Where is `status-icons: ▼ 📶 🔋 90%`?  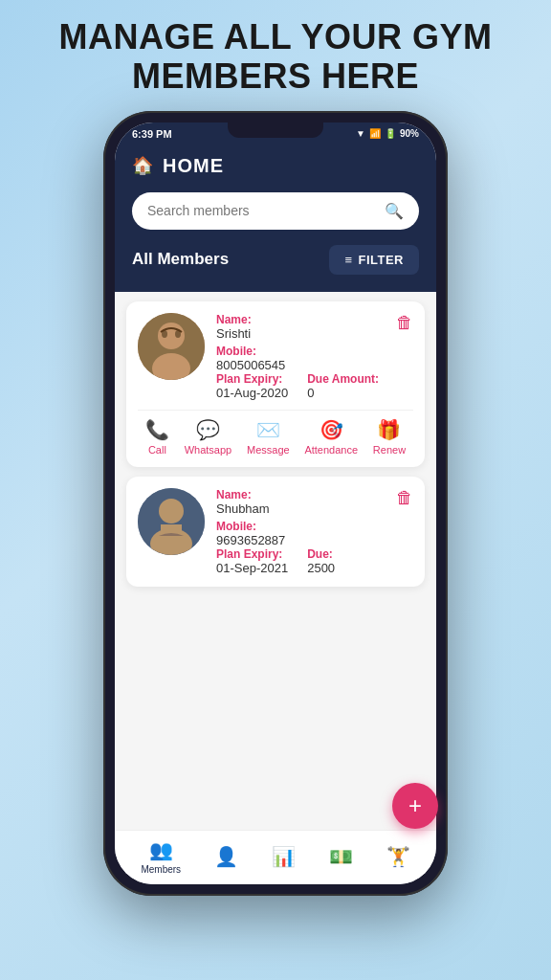
status-icons: ▼ 📶 🔋 90% is located at coordinates (387, 134).